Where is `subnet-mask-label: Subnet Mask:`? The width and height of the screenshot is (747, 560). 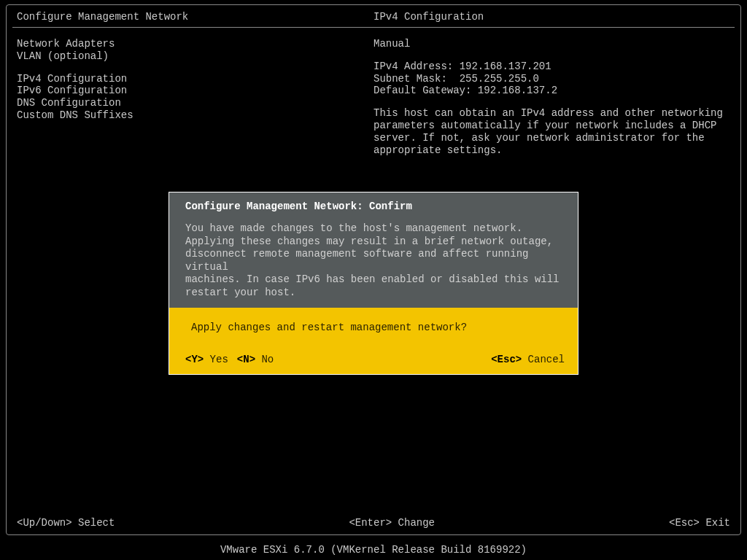 subnet-mask-label: Subnet Mask: is located at coordinates (417, 79).